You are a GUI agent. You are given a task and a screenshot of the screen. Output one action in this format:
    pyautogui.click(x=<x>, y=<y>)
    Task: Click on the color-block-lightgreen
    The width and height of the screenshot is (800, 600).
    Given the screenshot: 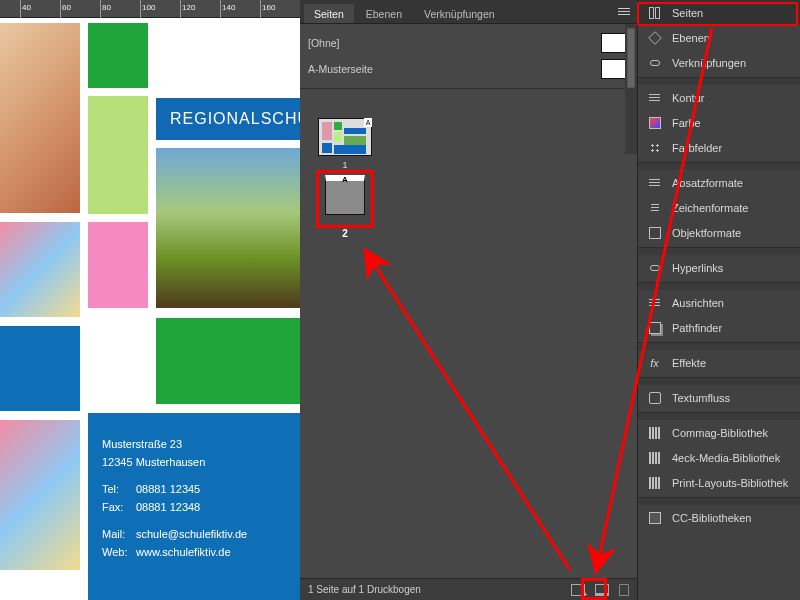 What is the action you would take?
    pyautogui.click(x=118, y=155)
    